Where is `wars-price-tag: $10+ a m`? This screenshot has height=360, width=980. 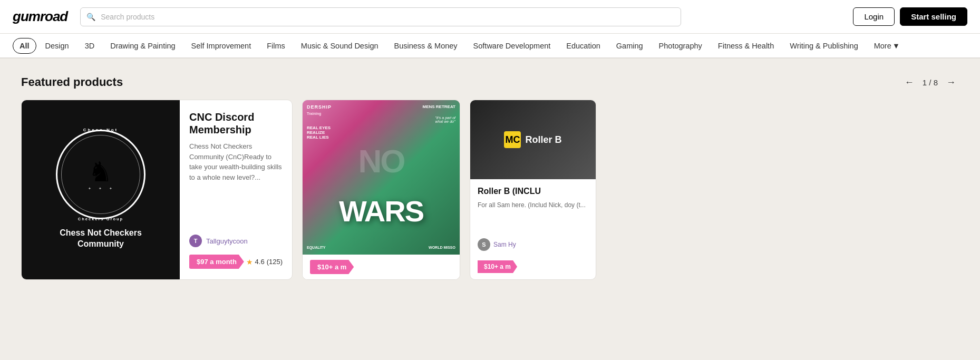
wars-price-tag: $10+ a m is located at coordinates (332, 267).